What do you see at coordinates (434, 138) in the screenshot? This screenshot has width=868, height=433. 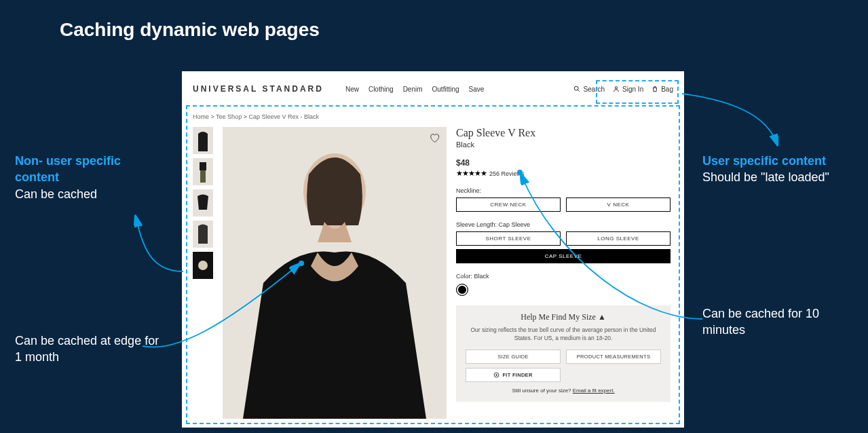 I see `heart-icon` at bounding box center [434, 138].